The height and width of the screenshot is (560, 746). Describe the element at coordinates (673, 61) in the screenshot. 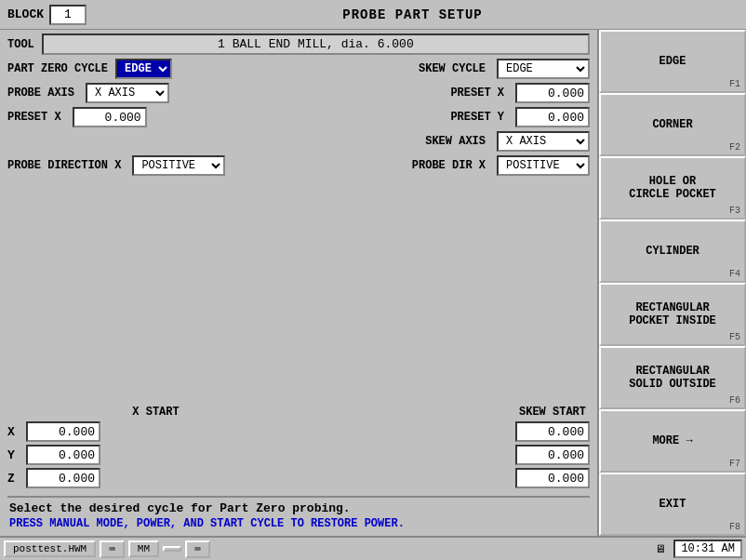

I see `sidebar-btn-edge-label: EDGE` at that location.